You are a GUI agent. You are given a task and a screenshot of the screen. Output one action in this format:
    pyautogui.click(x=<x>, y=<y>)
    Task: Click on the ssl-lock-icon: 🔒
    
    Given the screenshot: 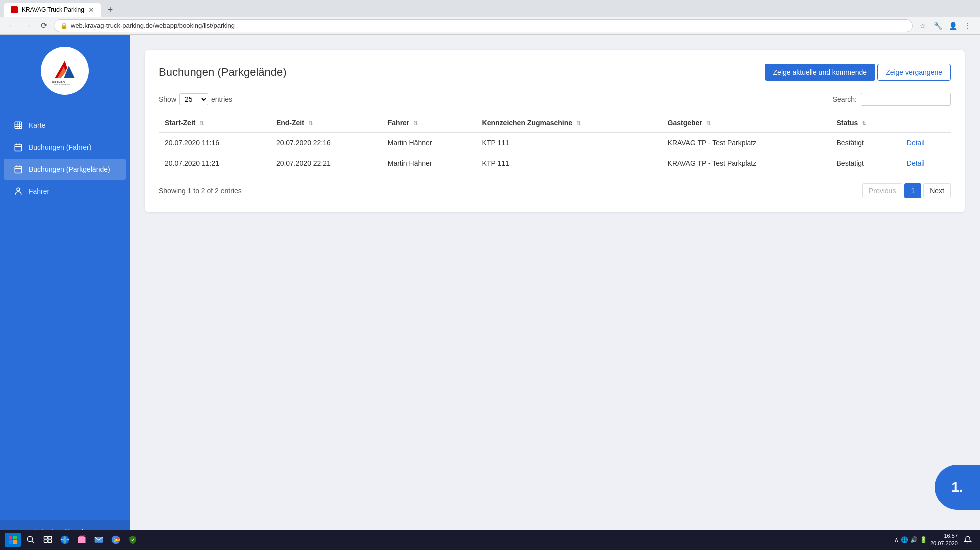 What is the action you would take?
    pyautogui.click(x=64, y=26)
    